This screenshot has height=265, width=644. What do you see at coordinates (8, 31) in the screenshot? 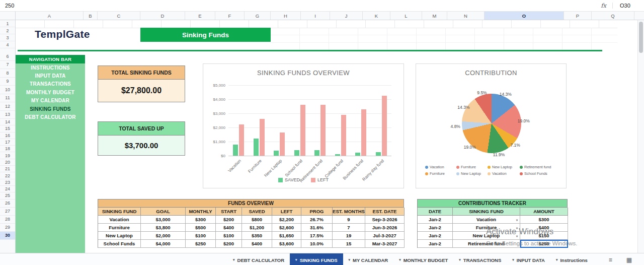
I see `row-header-2: 2` at bounding box center [8, 31].